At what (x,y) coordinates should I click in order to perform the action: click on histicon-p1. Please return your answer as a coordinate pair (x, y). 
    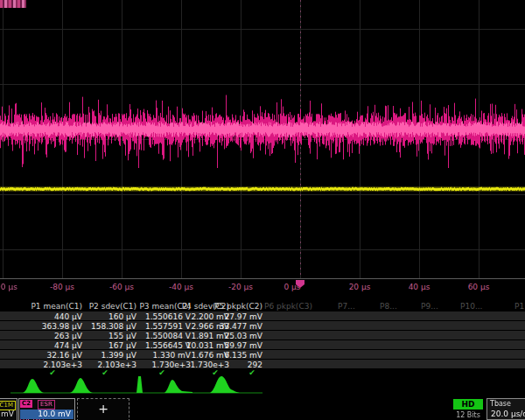
    Looking at the image, I should click on (33, 386).